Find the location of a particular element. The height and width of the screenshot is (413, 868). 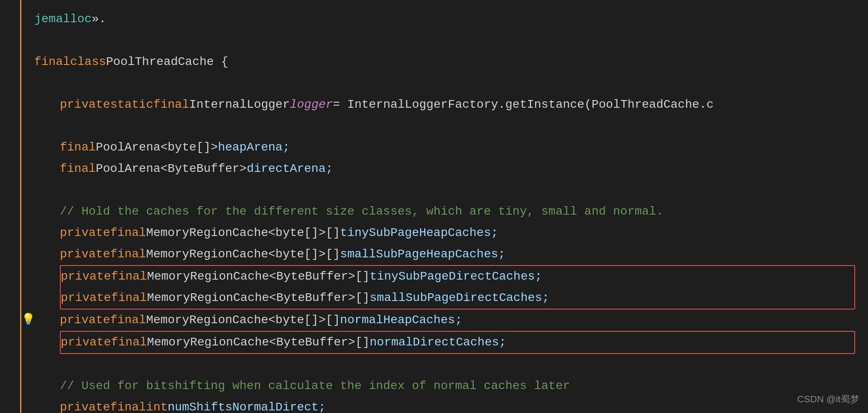

line-comment2: // Used for bitshifting when calculate t… is located at coordinates (445, 386).